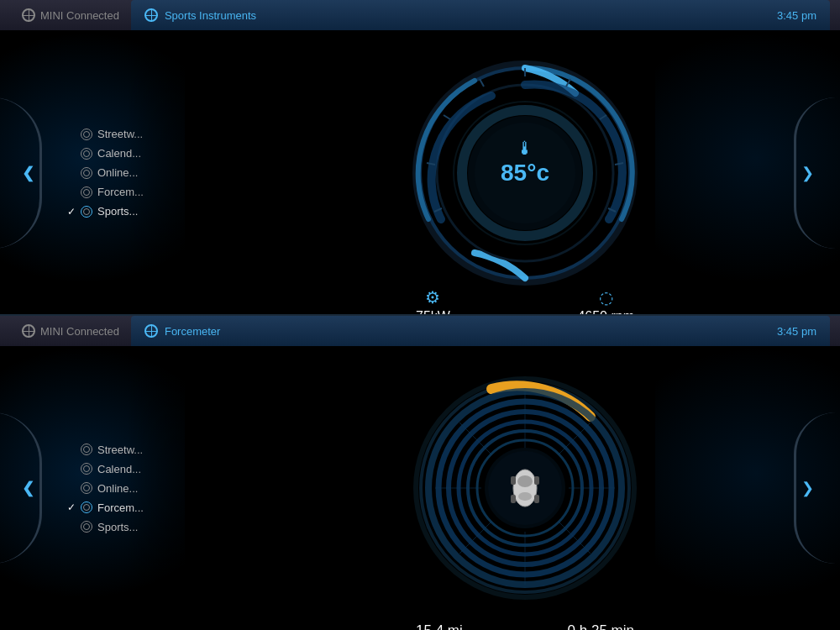 This screenshot has width=840, height=630. I want to click on header-bar-1: MINI Connected Sports Instruments 3:45 p…, so click(420, 15).